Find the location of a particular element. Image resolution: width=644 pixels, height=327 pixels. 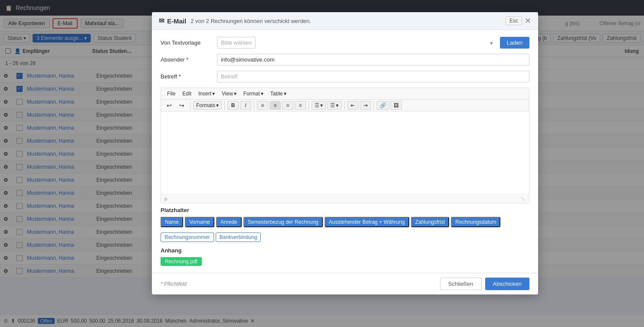

modal-header: ✉ E-Mail 2 von 2 Rechnungen können versc… is located at coordinates (345, 21).